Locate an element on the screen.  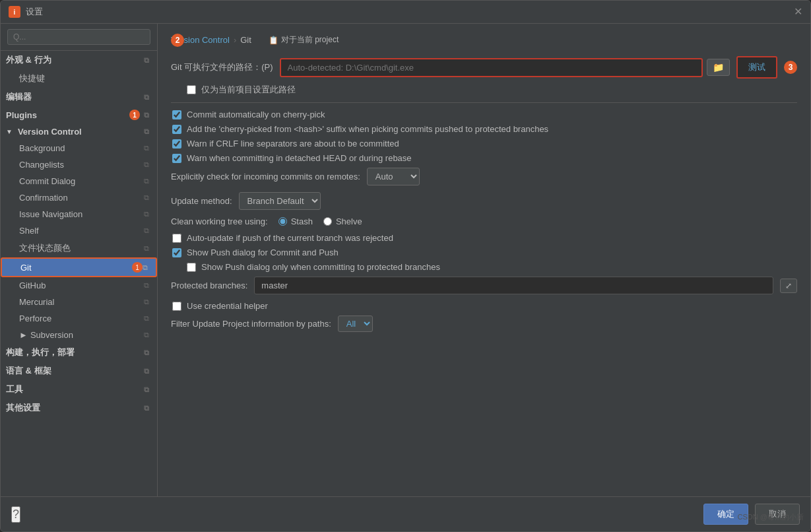
sidebar-item-commit-dialog: Commit Dialog ⧉ is located at coordinates (79, 181).